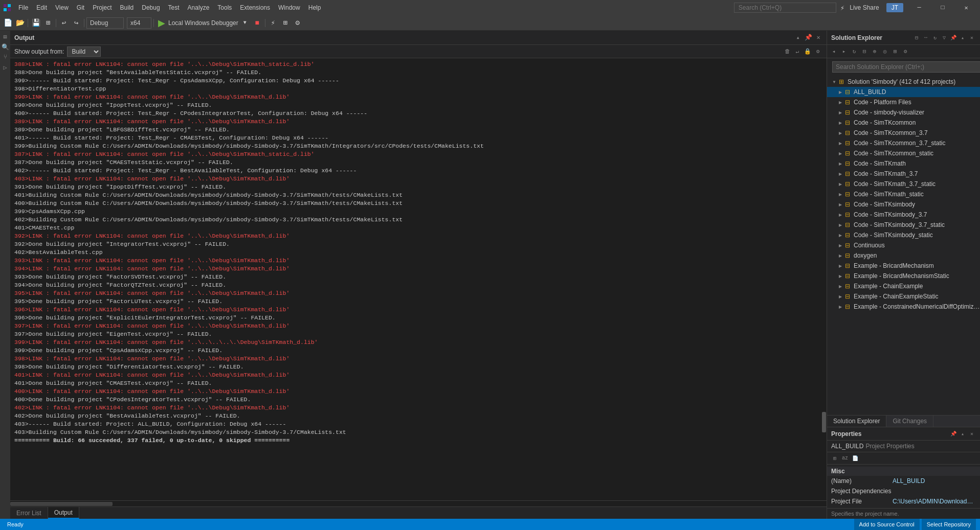 The image size is (980, 530). I want to click on menu-view: View, so click(62, 8).